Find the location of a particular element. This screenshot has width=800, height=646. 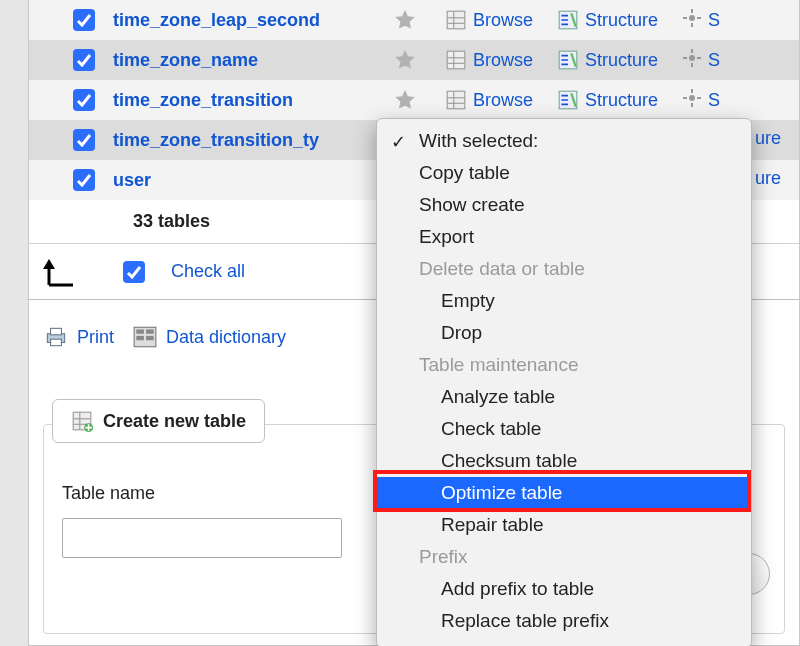

print-link: Print is located at coordinates (96, 338).